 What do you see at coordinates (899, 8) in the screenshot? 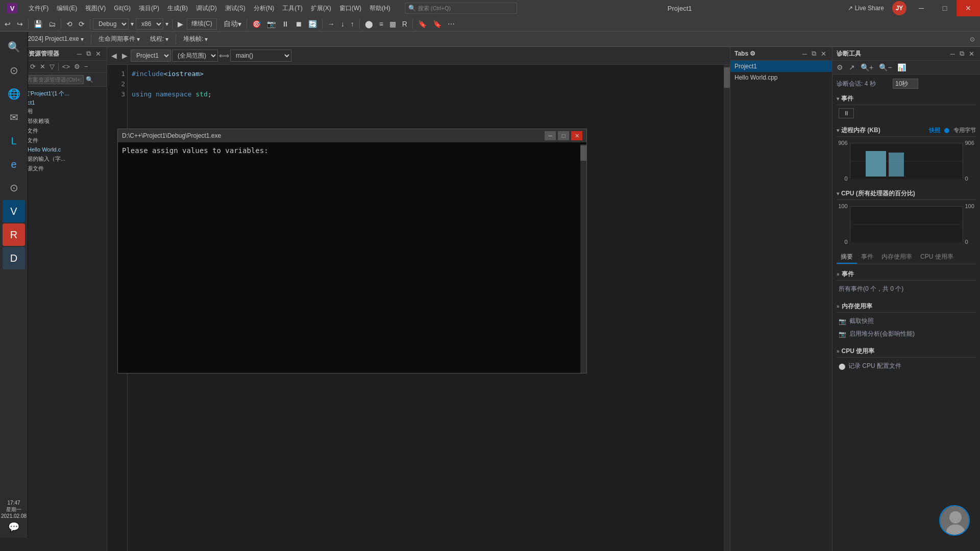
I see `user-avatar: JY` at bounding box center [899, 8].